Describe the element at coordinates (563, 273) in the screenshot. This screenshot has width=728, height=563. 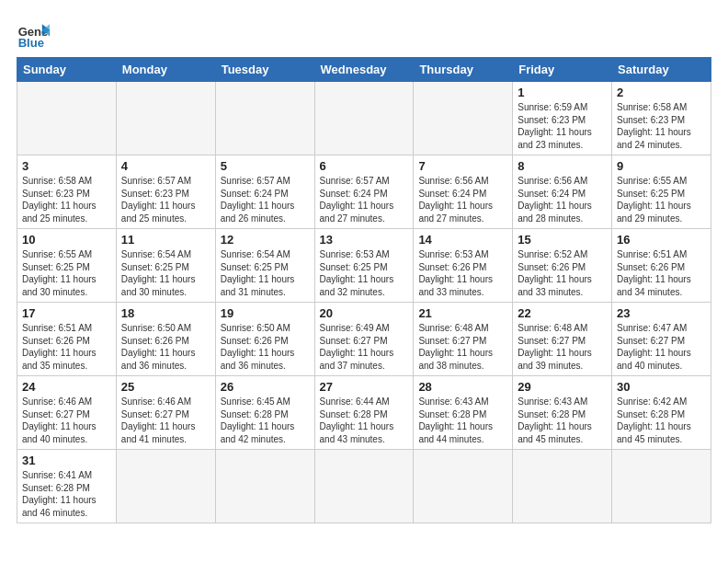
I see `day-info: Sunrise: 6:52 AM Sunset: 6:26 PM Dayligh…` at that location.